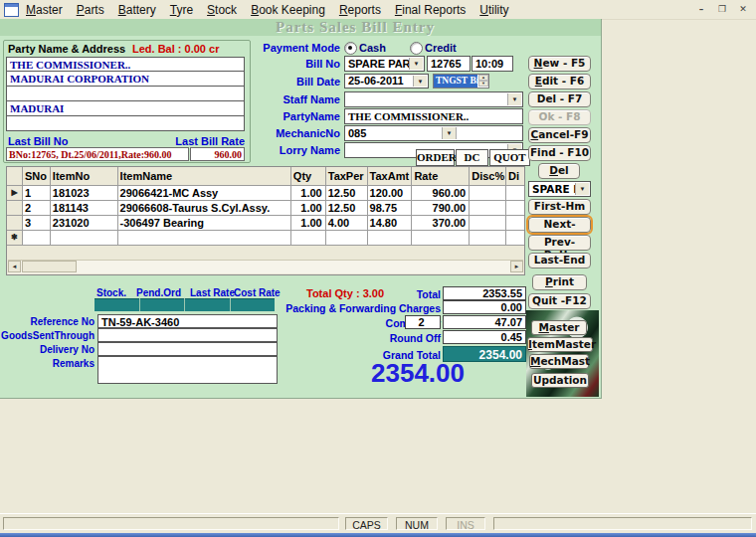  Describe the element at coordinates (416, 48) in the screenshot. I see `credit-radio` at that location.